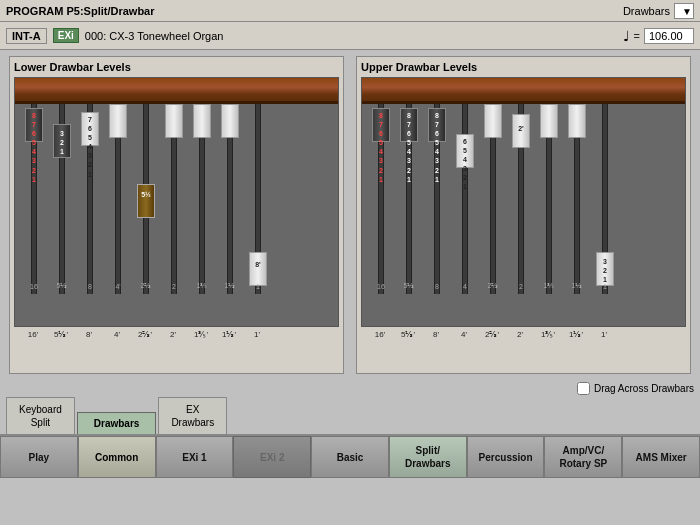 The height and width of the screenshot is (525, 700). What do you see at coordinates (66, 36) in the screenshot?
I see `exi-badge: EXi` at bounding box center [66, 36].